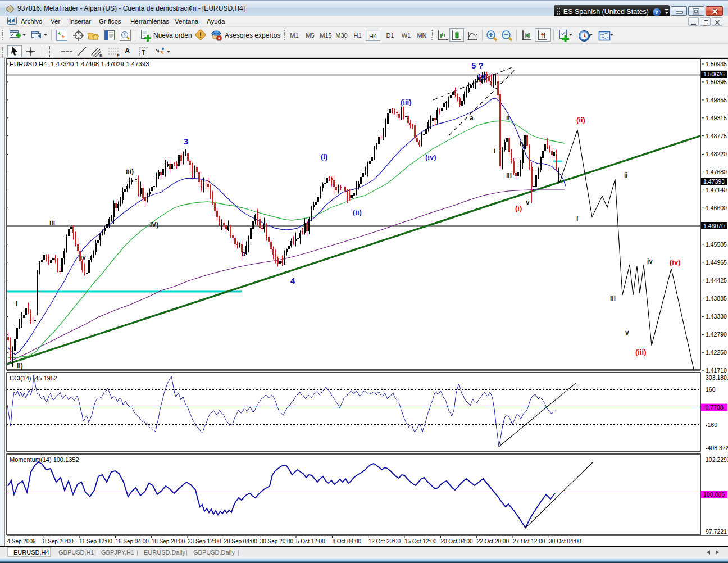  What do you see at coordinates (716, 262) in the screenshot?
I see `svg-text: 1.44965` at bounding box center [716, 262].